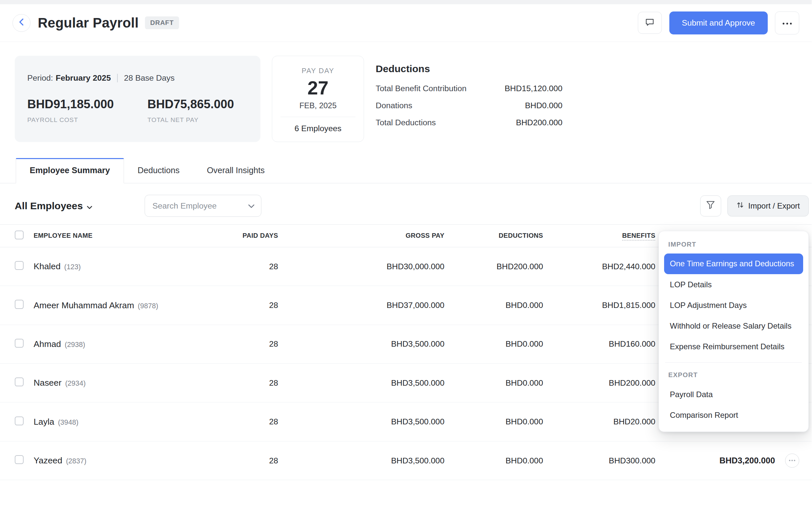 The height and width of the screenshot is (507, 812). What do you see at coordinates (734, 415) in the screenshot?
I see `menu-item-comparison-report: Comparison Report` at bounding box center [734, 415].